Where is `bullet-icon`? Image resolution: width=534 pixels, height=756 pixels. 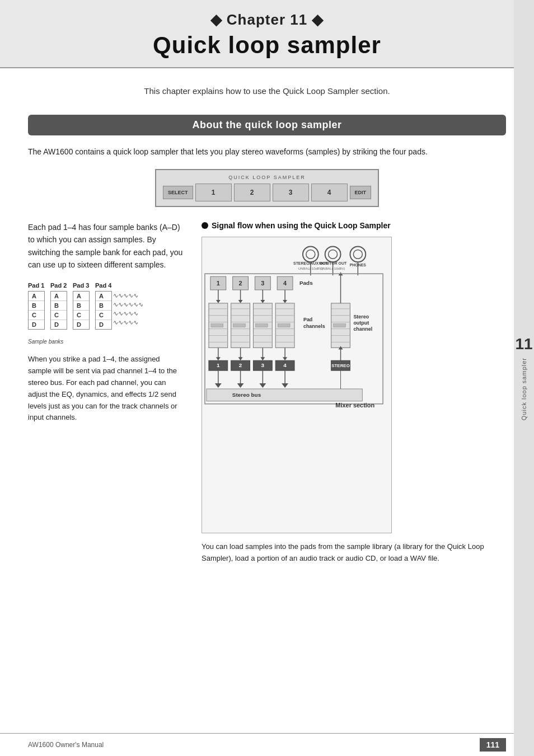 bullet-icon is located at coordinates (205, 226).